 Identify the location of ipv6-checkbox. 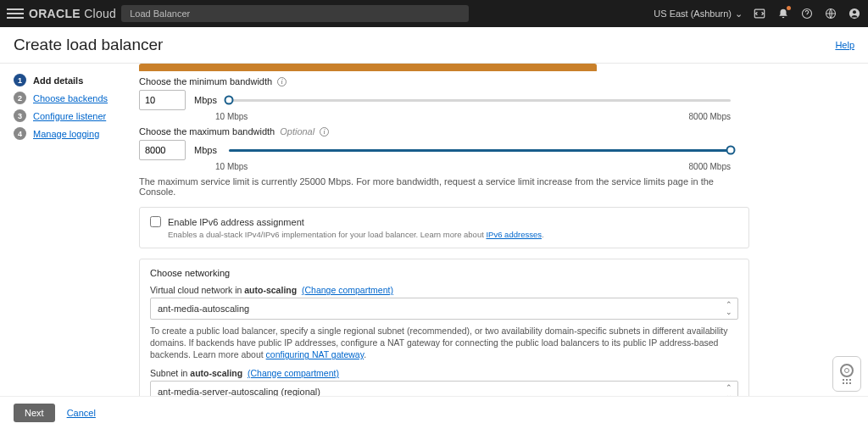
(156, 222).